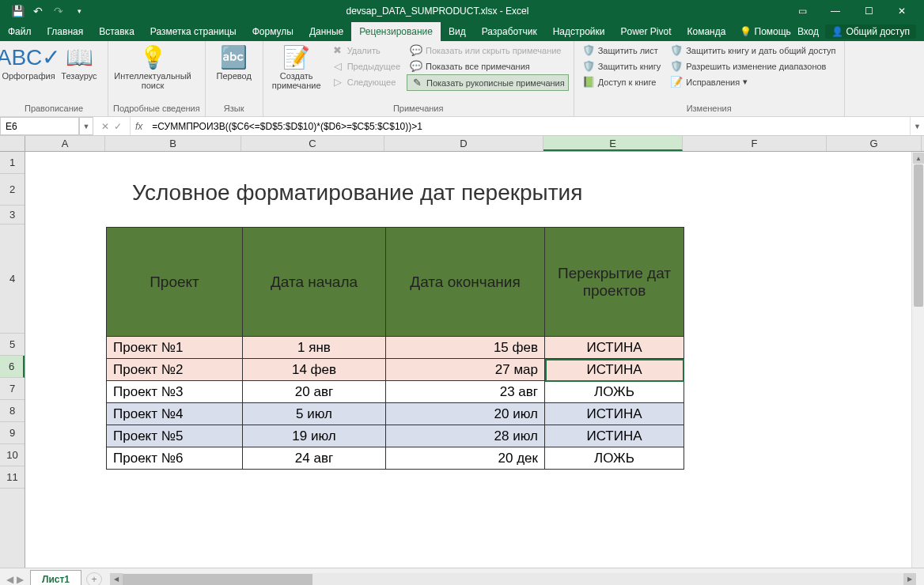 The height and width of the screenshot is (585, 924). I want to click on share-button: 👤 Общий доступ, so click(870, 32).